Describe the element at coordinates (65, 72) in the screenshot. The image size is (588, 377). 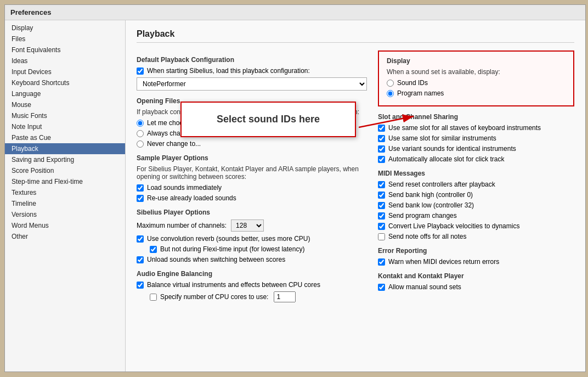
I see `sidebar-item-input-devices: Input Devices` at that location.